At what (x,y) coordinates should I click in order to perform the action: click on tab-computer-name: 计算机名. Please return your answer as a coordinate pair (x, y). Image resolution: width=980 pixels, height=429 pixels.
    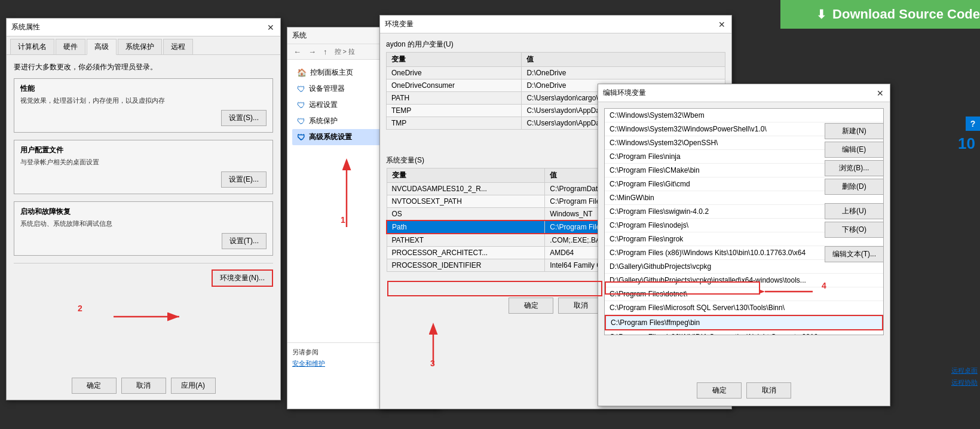
    Looking at the image, I should click on (32, 47).